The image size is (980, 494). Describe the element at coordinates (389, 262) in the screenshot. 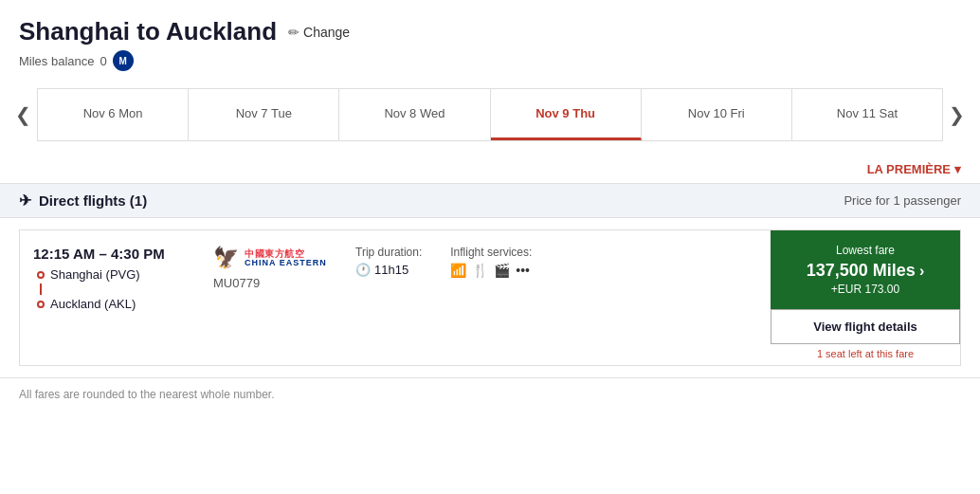

I see `trip-duration: Trip duration: 🕐 11h15` at that location.